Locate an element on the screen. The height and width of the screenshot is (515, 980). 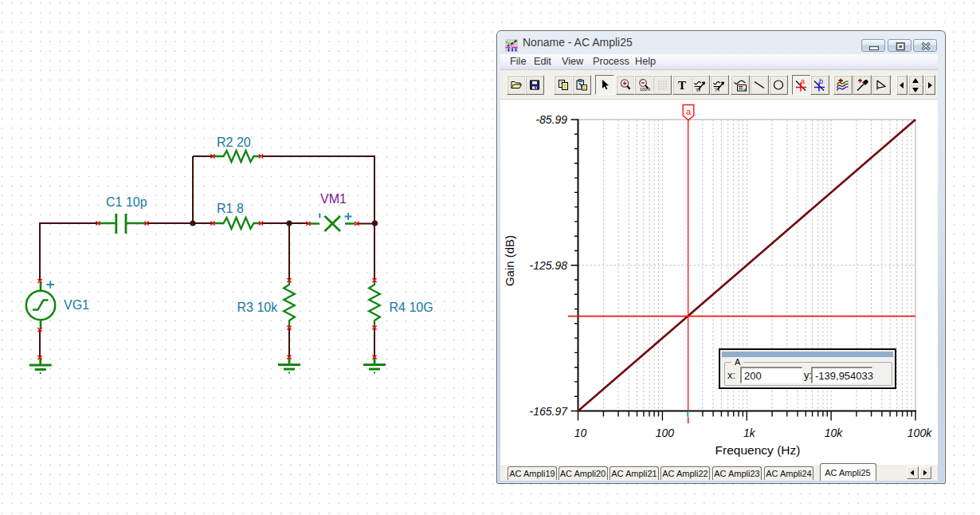
svg-text: 10 is located at coordinates (581, 433).